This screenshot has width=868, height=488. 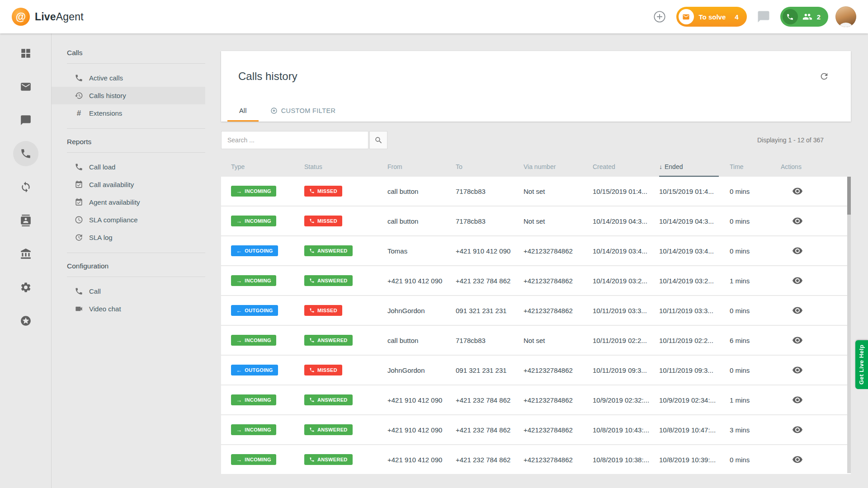 I want to click on rail-tickets-button, so click(x=26, y=87).